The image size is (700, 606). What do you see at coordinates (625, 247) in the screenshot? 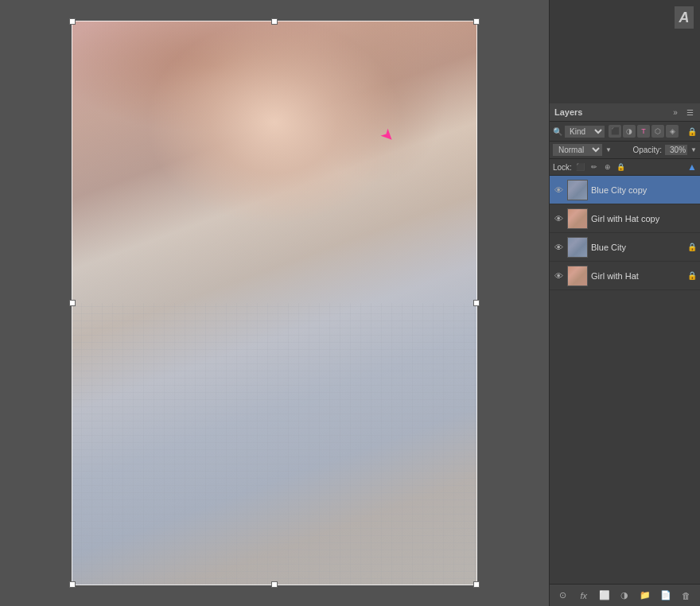
I see `layer-item: 👁 Blue City 🔒` at bounding box center [625, 247].